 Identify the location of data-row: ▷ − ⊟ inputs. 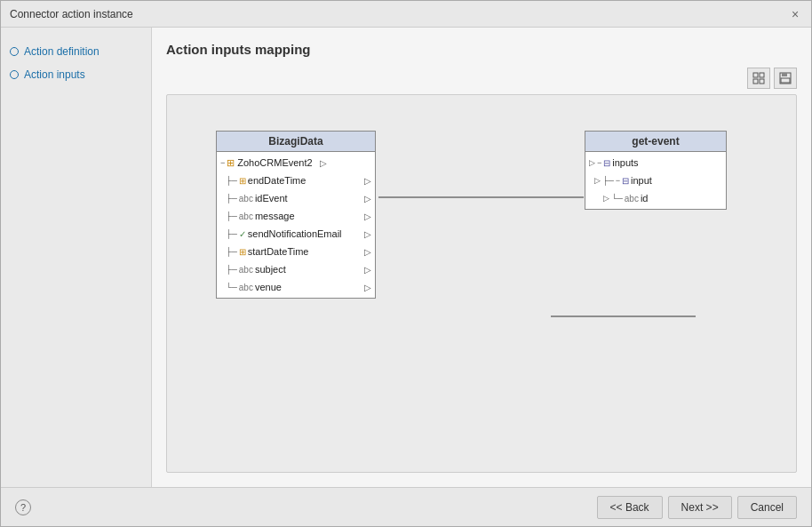
(656, 163).